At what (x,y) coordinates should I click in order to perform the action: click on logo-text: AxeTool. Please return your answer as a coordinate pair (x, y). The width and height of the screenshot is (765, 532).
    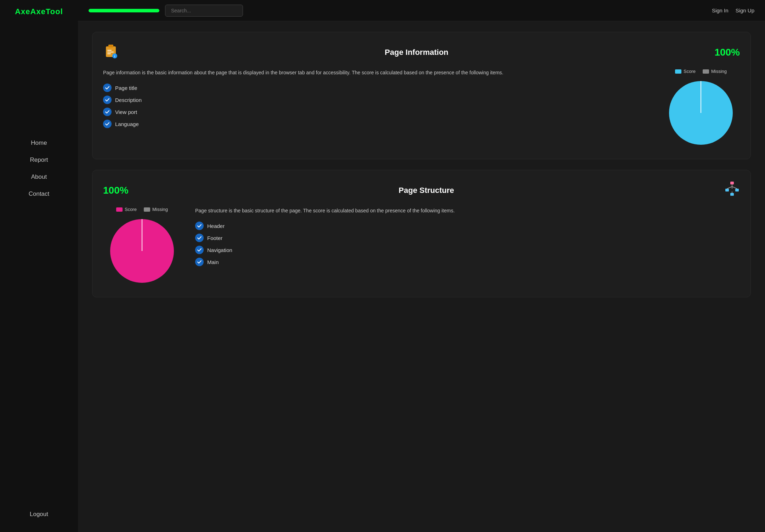
    Looking at the image, I should click on (47, 11).